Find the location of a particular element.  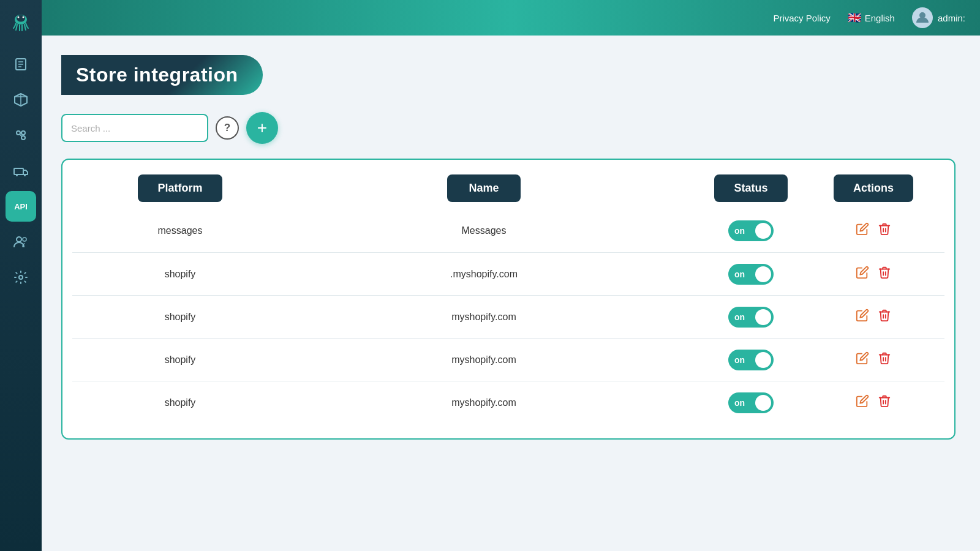

actions-header-button: Actions is located at coordinates (873, 189).